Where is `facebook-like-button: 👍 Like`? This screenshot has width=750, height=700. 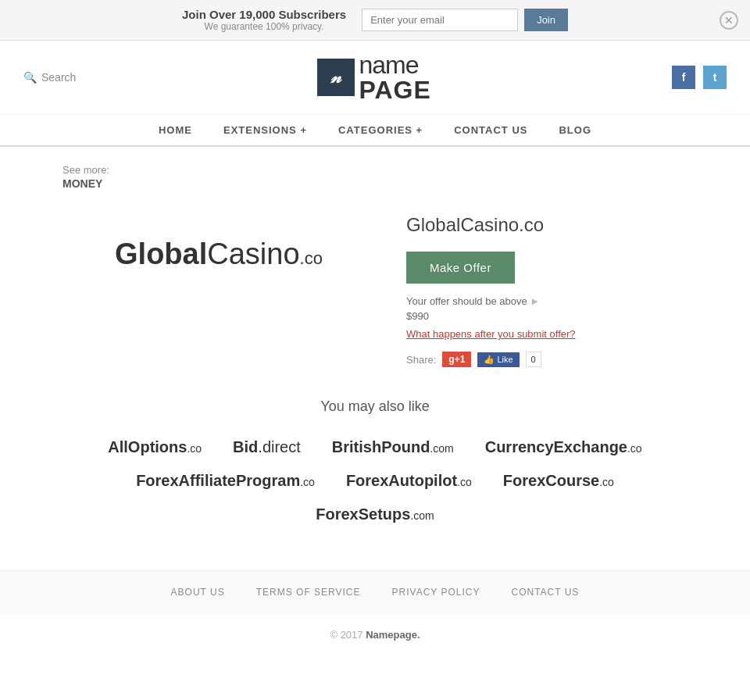 facebook-like-button: 👍 Like is located at coordinates (498, 359).